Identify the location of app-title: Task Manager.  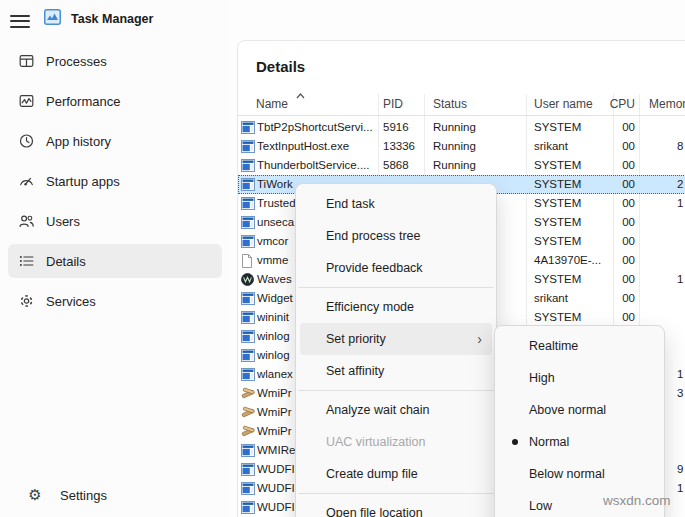
(112, 19).